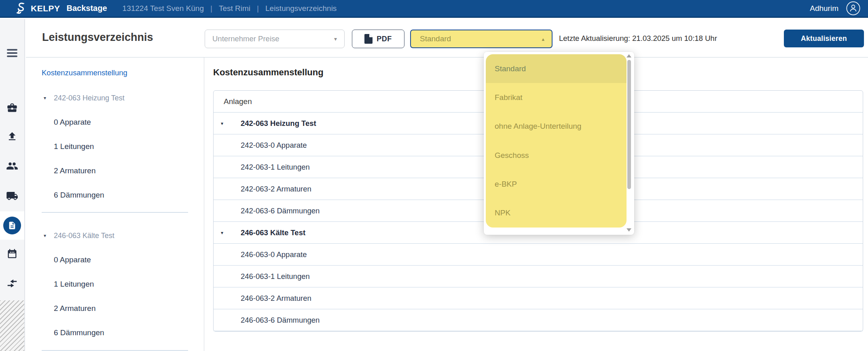  What do you see at coordinates (45, 9) in the screenshot?
I see `brand-name: KELPY` at bounding box center [45, 9].